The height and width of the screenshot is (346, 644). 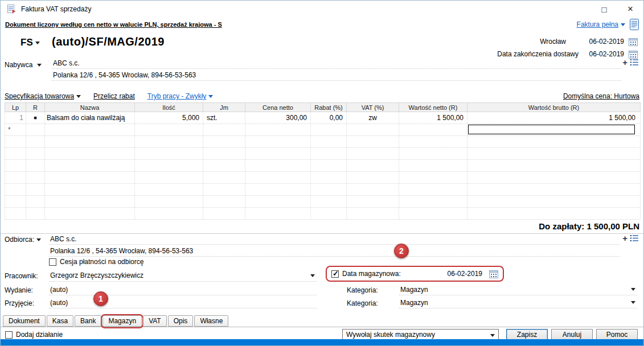 What do you see at coordinates (60, 321) in the screenshot?
I see `tab-kasa: Kasa` at bounding box center [60, 321].